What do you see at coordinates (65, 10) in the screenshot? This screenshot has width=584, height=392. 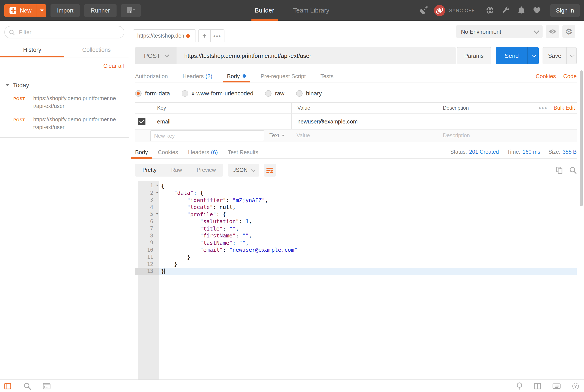 I see `import-button: Import` at bounding box center [65, 10].